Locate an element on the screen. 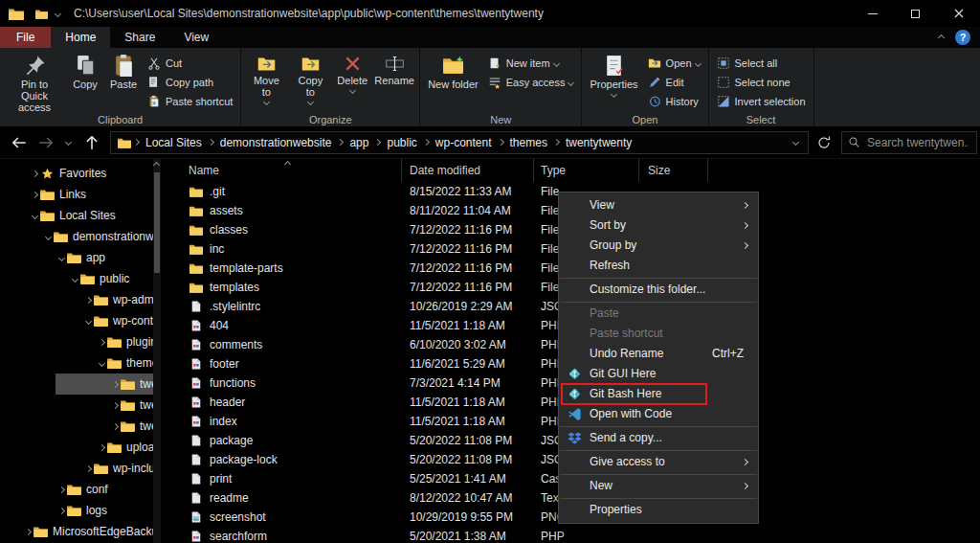 The image size is (980, 543). minimize-button is located at coordinates (873, 13).